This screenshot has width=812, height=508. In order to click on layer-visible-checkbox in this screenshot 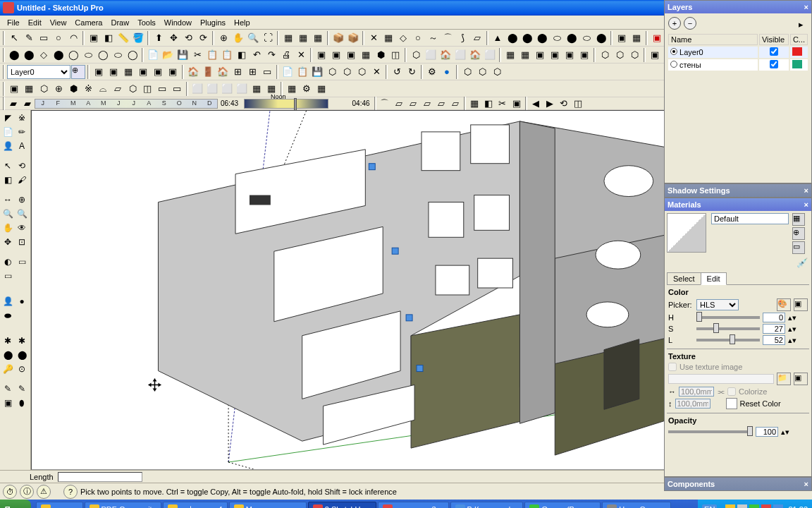, I will do `click(774, 52)`.